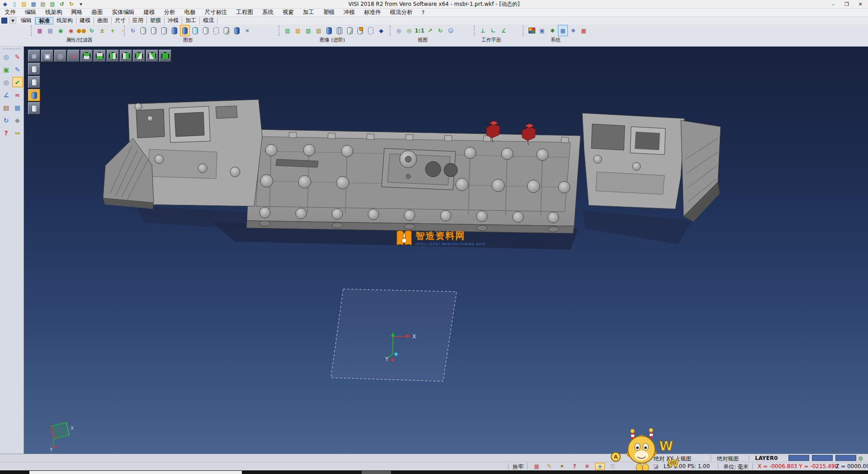 This screenshot has width=868, height=474. What do you see at coordinates (13, 21) in the screenshot?
I see `tab-dropdown-button: ▼` at bounding box center [13, 21].